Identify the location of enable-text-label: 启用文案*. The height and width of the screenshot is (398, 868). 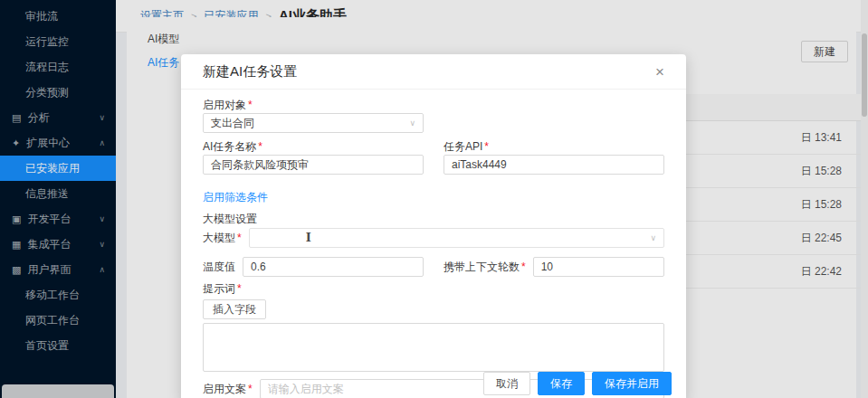
(228, 389).